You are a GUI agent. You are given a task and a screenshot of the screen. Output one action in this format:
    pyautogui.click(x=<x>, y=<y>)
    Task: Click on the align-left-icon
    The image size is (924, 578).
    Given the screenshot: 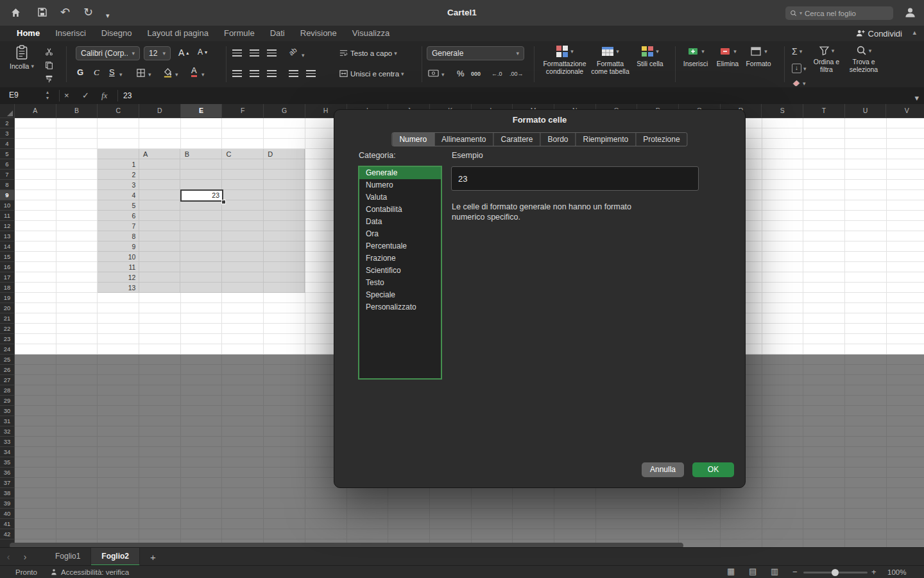 What is the action you would take?
    pyautogui.click(x=237, y=73)
    